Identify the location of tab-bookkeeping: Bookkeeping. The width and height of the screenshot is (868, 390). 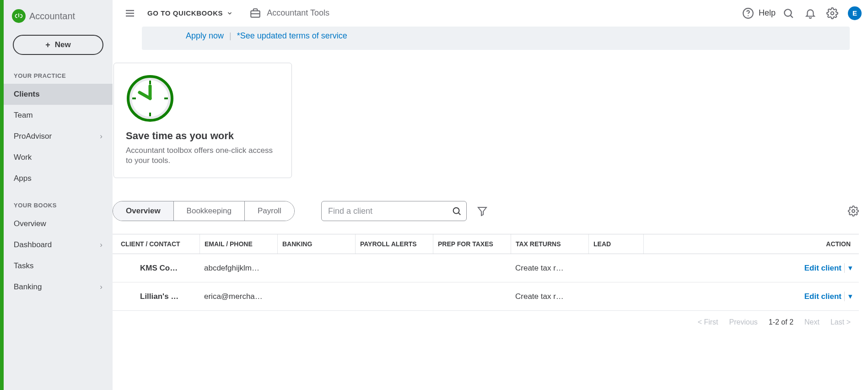
(209, 211).